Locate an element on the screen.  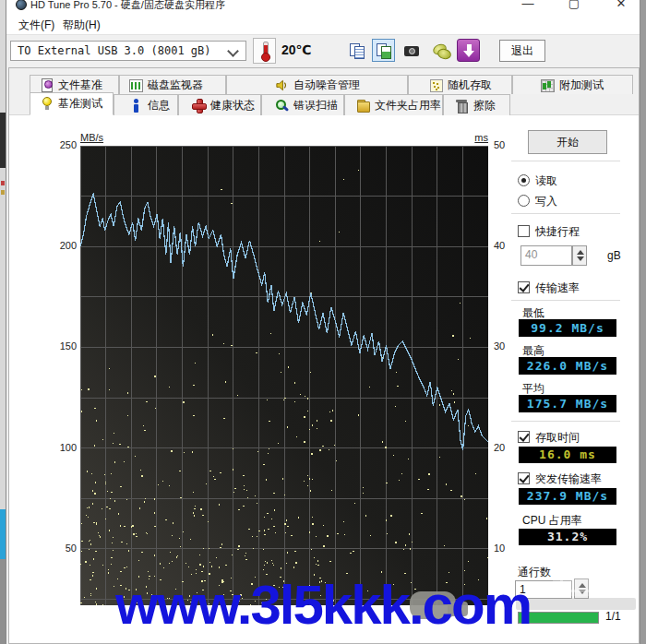
watermark-text: www.3l5kkk.com is located at coordinates (323, 605).